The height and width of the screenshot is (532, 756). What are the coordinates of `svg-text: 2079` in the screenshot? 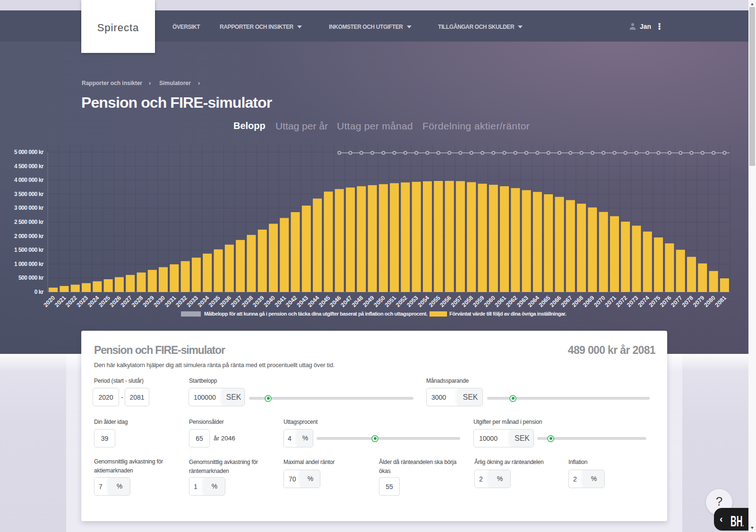 It's located at (699, 301).